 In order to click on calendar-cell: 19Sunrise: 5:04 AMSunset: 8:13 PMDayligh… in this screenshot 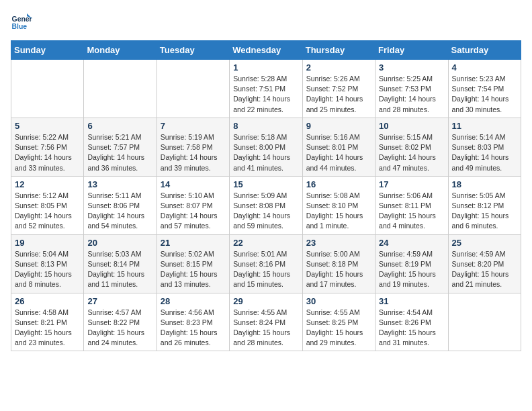, I will do `click(48, 263)`.